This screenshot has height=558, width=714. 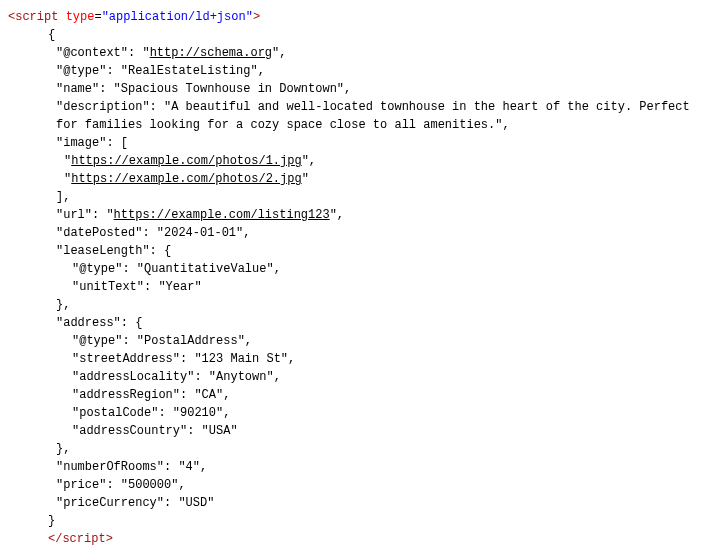 I want to click on code-line: "priceCurrency": "USD", so click(x=357, y=503).